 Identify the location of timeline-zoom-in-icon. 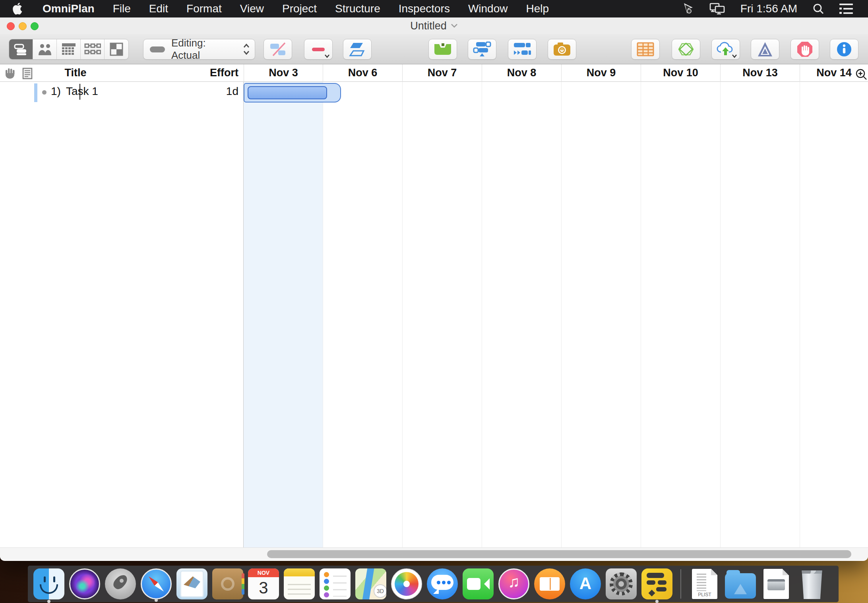
(861, 74).